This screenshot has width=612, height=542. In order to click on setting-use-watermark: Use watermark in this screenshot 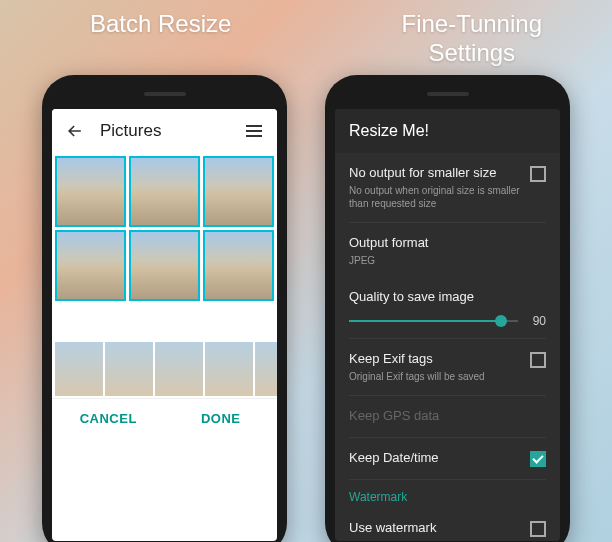, I will do `click(448, 524)`.